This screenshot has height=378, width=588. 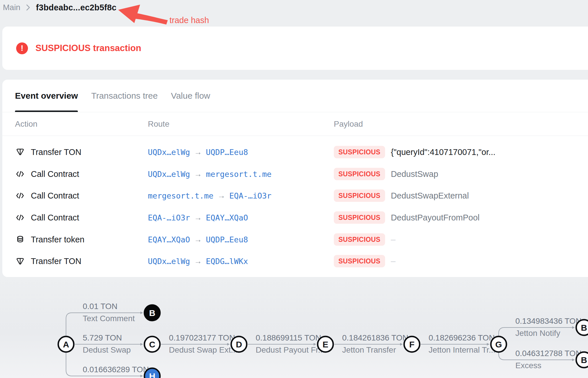 What do you see at coordinates (107, 350) in the screenshot?
I see `edge-type-label: Dedust Swap` at bounding box center [107, 350].